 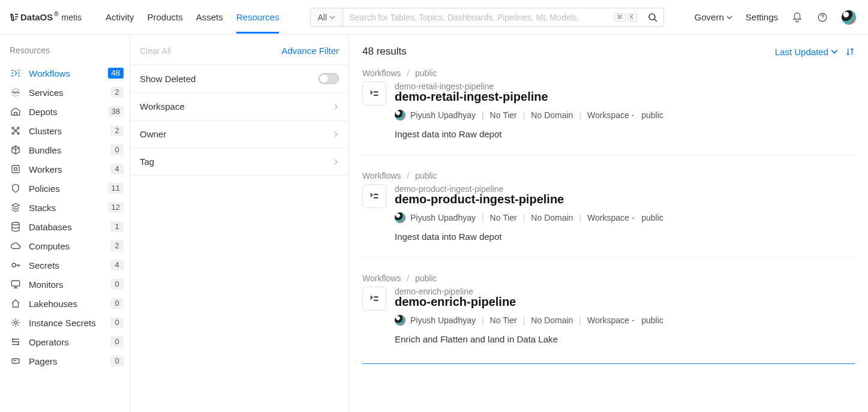 I want to click on sidebar-item-monitors: Monitors 0, so click(x=67, y=284).